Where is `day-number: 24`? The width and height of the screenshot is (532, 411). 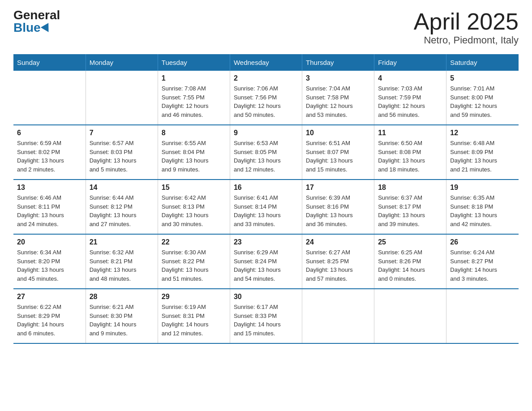 day-number: 24 is located at coordinates (338, 242).